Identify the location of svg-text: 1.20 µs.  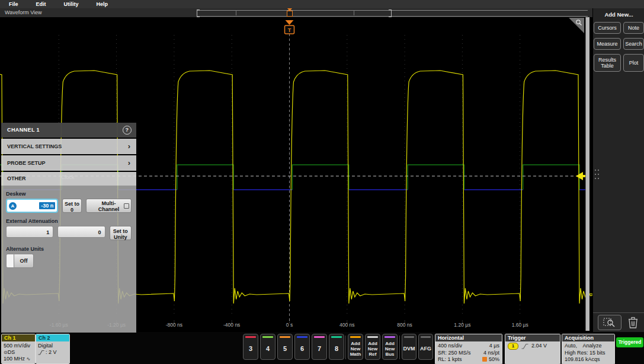
(462, 325).